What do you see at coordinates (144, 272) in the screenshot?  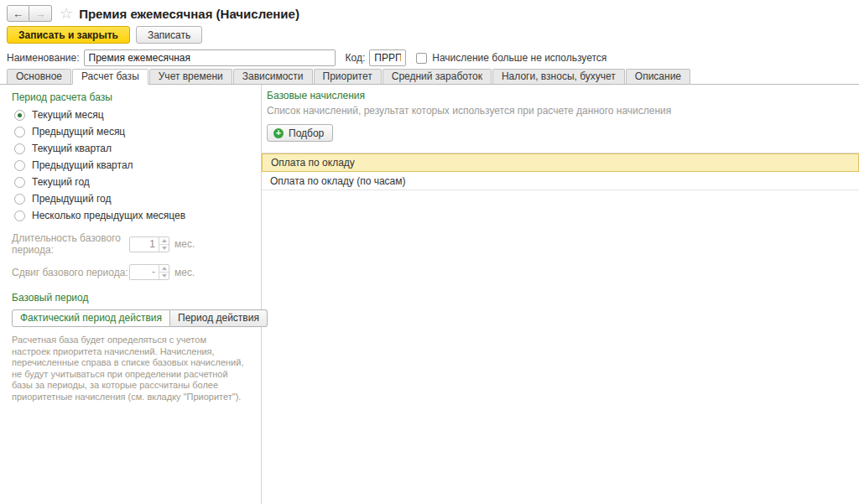 I see `shift-value: -` at bounding box center [144, 272].